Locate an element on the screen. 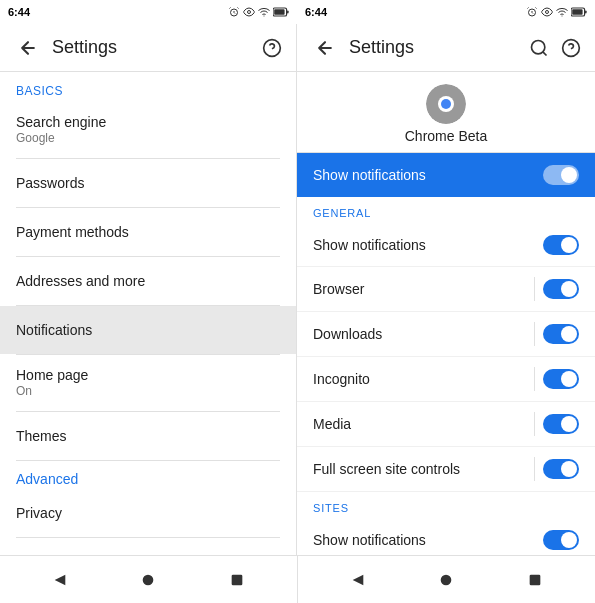  browser-toggle is located at coordinates (561, 289).